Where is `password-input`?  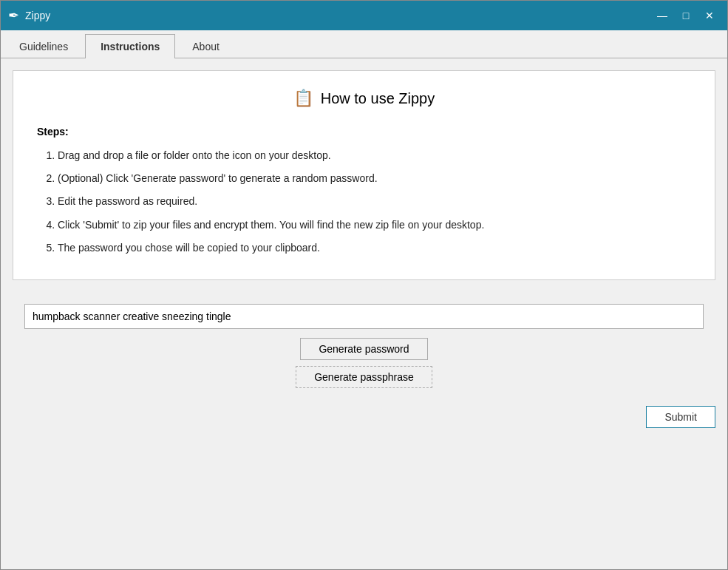
password-input is located at coordinates (364, 316).